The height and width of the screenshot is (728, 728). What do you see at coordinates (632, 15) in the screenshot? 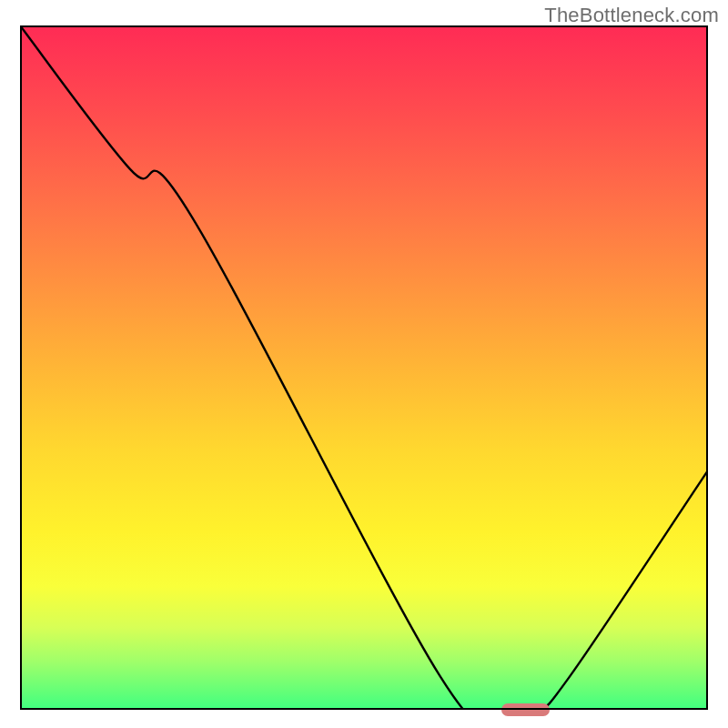
I see `watermark-text: TheBottleneck.com` at bounding box center [632, 15].